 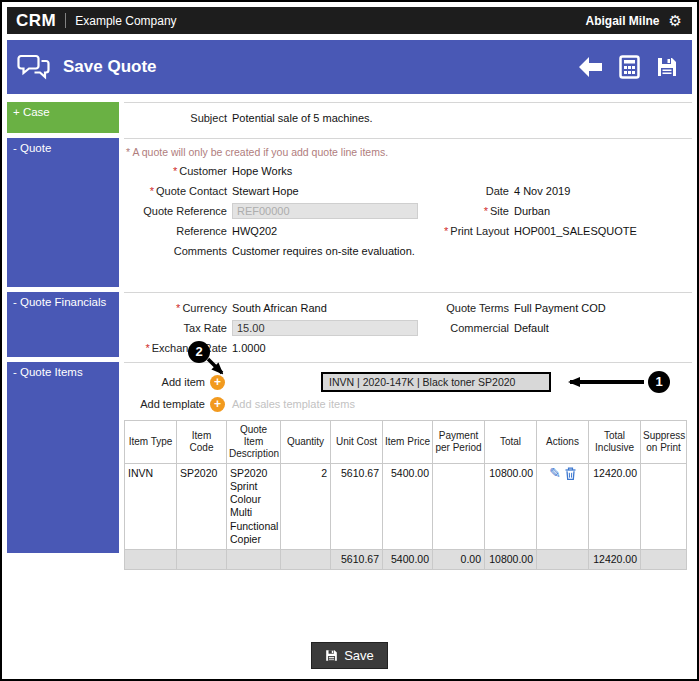 I want to click on quote-contact-value: Stewart Hope, so click(x=327, y=191).